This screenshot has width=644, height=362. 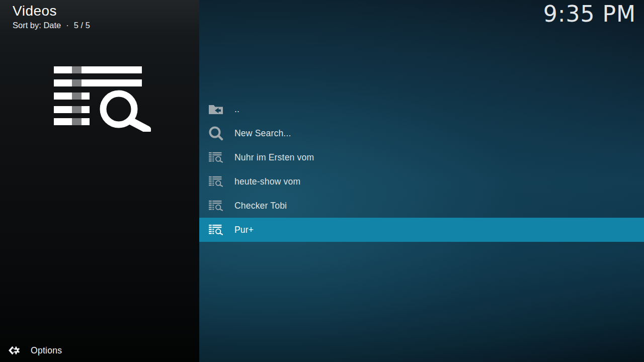 What do you see at coordinates (422, 133) in the screenshot?
I see `list-item: New Search...` at bounding box center [422, 133].